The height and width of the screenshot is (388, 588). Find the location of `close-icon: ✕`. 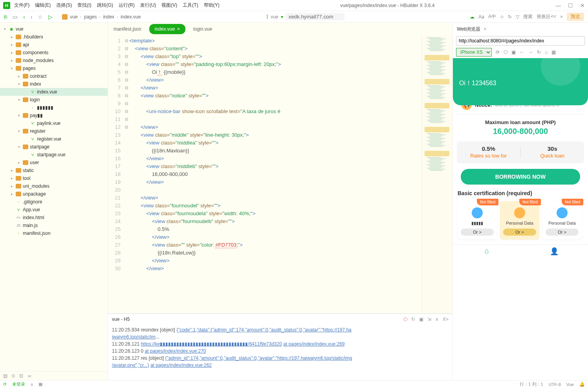

close-icon: ✕ is located at coordinates (583, 5).